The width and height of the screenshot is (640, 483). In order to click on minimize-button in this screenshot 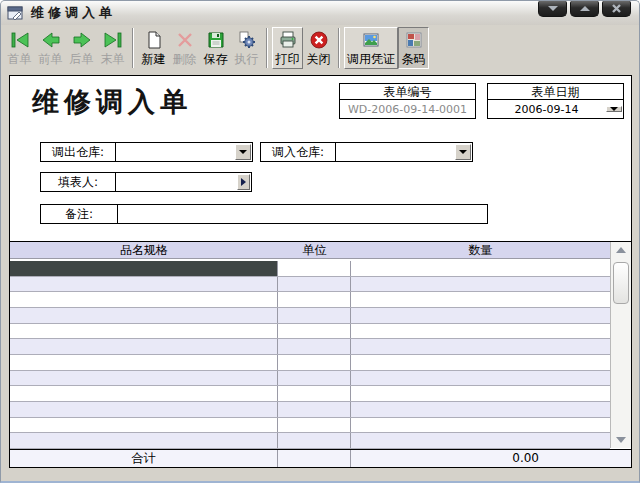, I will do `click(552, 9)`.